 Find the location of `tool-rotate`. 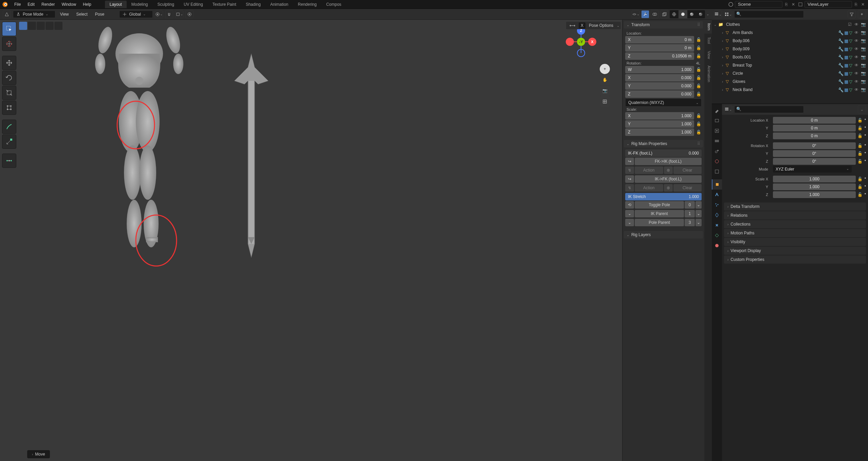

tool-rotate is located at coordinates (9, 78).